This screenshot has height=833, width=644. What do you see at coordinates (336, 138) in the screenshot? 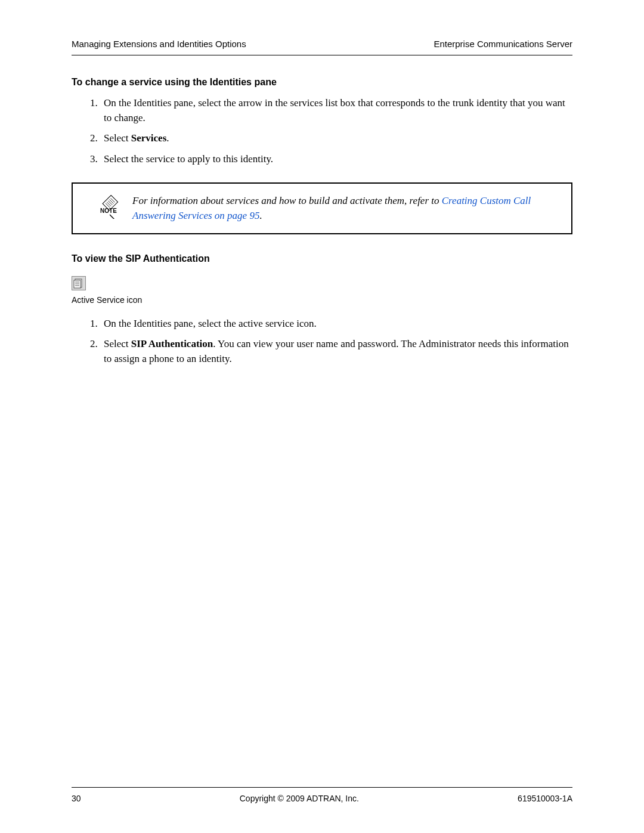
I see `list-item: Select Services.` at bounding box center [336, 138].